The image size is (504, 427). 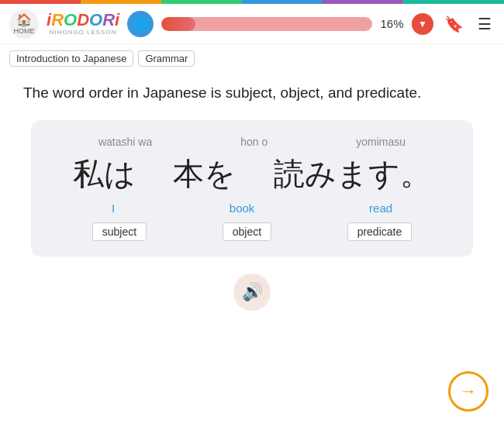 I want to click on translation-2: book, so click(x=242, y=208).